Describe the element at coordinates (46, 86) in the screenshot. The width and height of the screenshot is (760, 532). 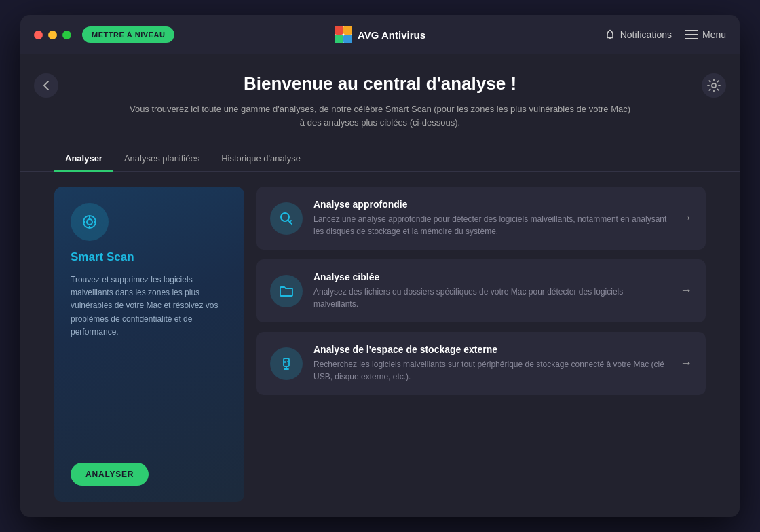
I see `back-button` at that location.